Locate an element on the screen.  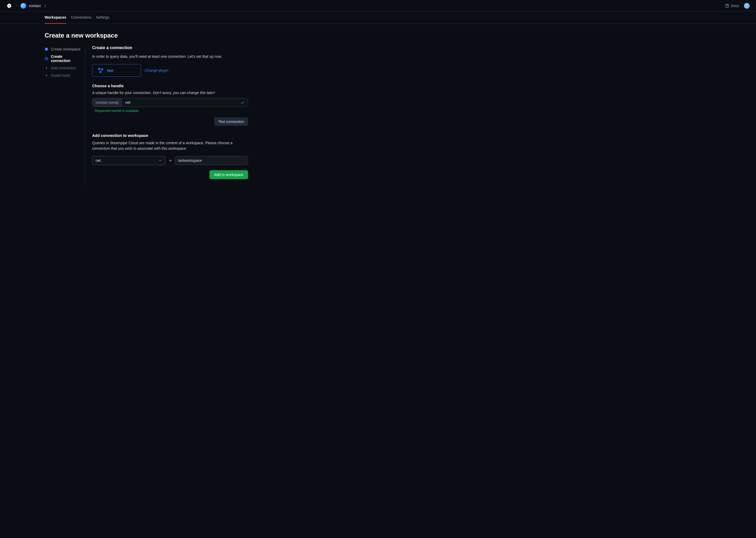
net-plugin-icon is located at coordinates (101, 70).